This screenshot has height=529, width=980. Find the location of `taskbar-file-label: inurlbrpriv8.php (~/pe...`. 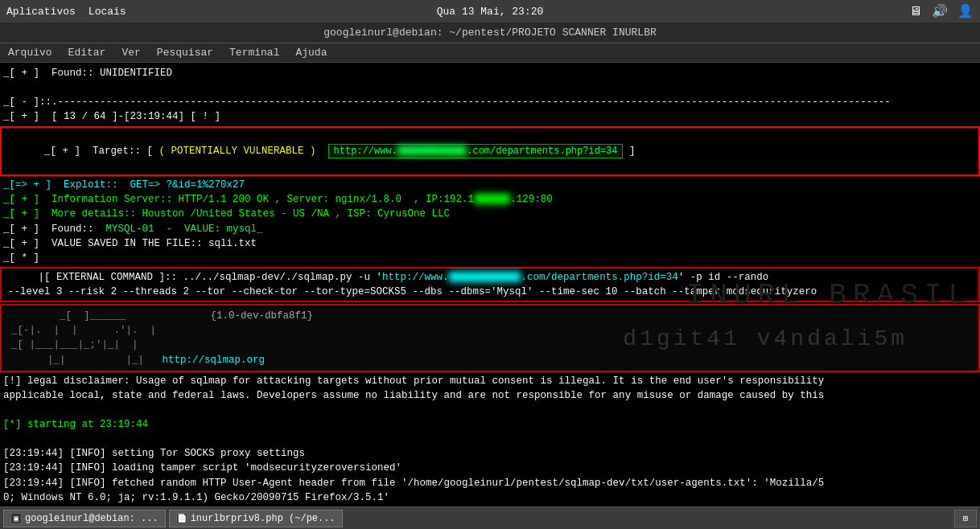

taskbar-file-label: inurlbrpriv8.php (~/pe... is located at coordinates (263, 519).